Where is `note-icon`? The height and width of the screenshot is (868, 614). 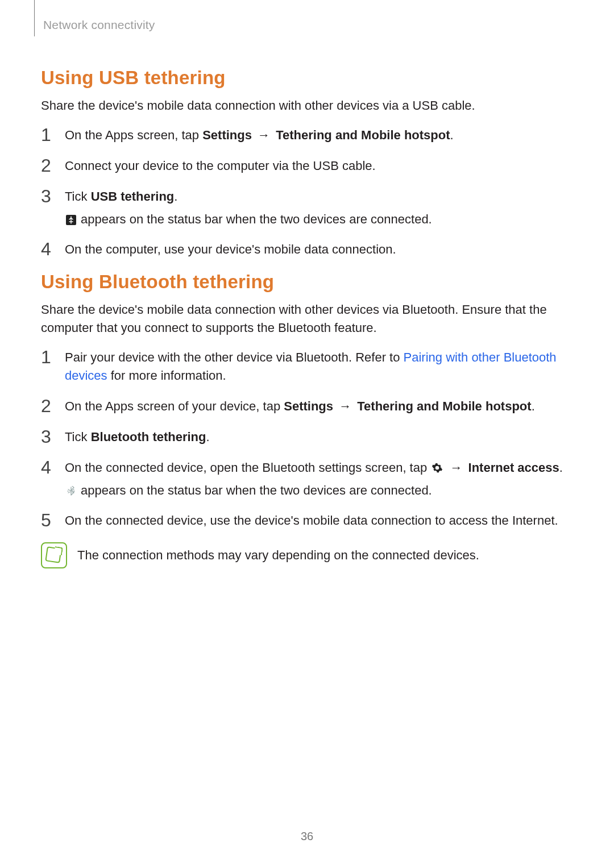
note-icon is located at coordinates (54, 555).